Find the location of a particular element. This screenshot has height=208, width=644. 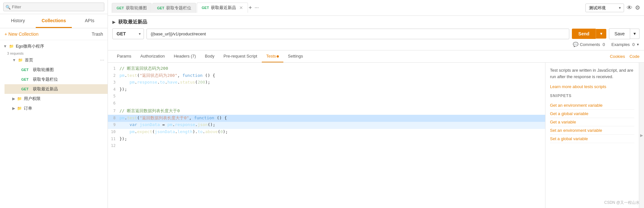

code-line-5: 5 is located at coordinates (327, 97).